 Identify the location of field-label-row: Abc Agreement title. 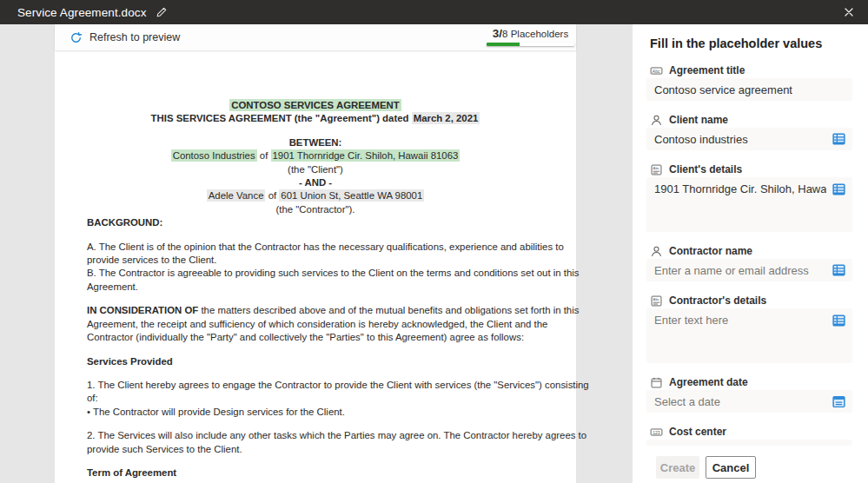
(751, 71).